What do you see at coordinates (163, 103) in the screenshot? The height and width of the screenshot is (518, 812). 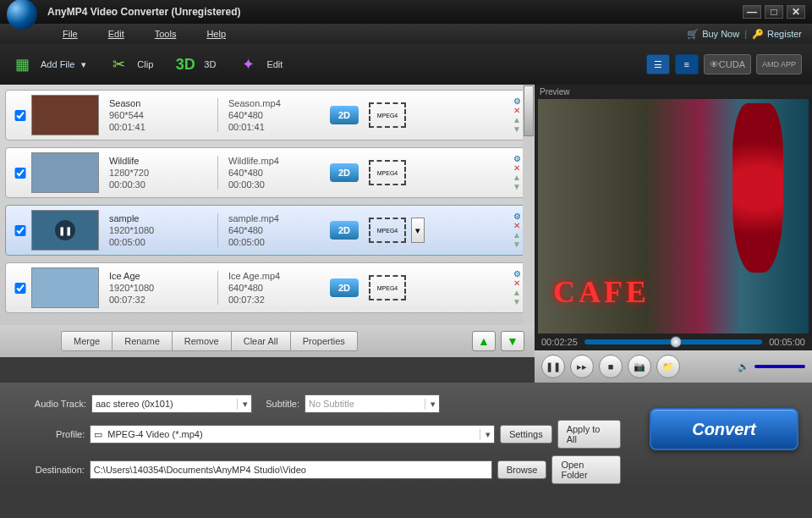 I see `file-name: Season` at bounding box center [163, 103].